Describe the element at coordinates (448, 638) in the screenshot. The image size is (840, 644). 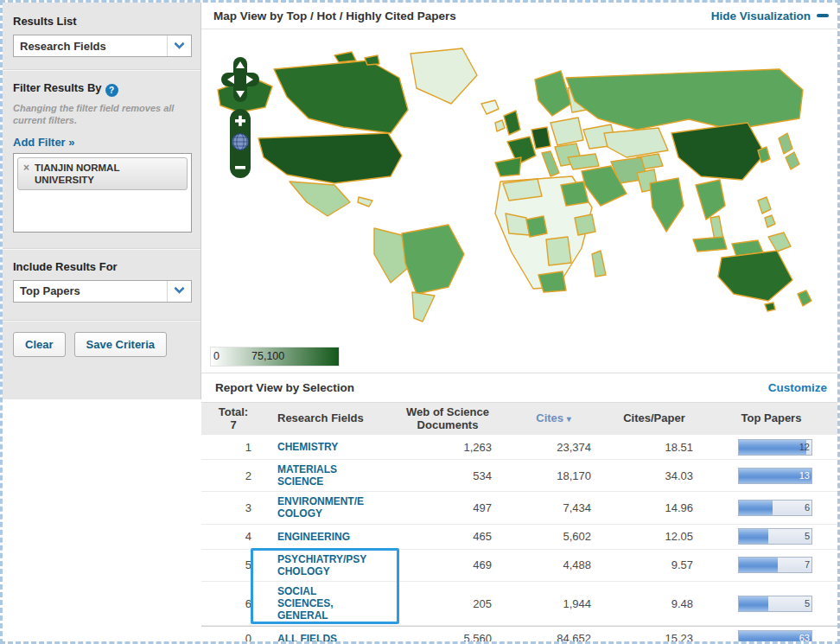
I see `wos-documents-cell: 5,560` at that location.